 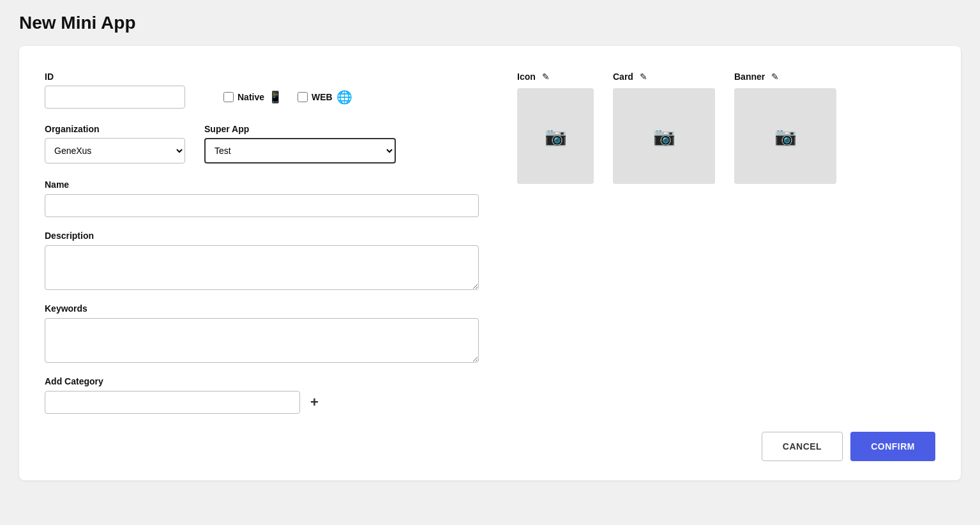 What do you see at coordinates (555, 137) in the screenshot?
I see `icon-placeholder-icon: 📷` at bounding box center [555, 137].